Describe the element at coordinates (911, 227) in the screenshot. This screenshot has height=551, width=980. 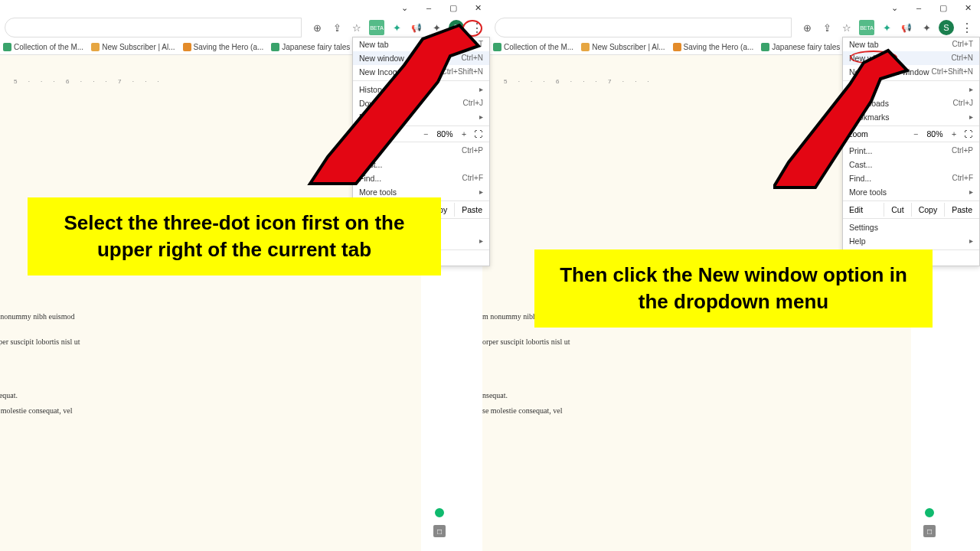
I see `menu-settings: Settings` at that location.